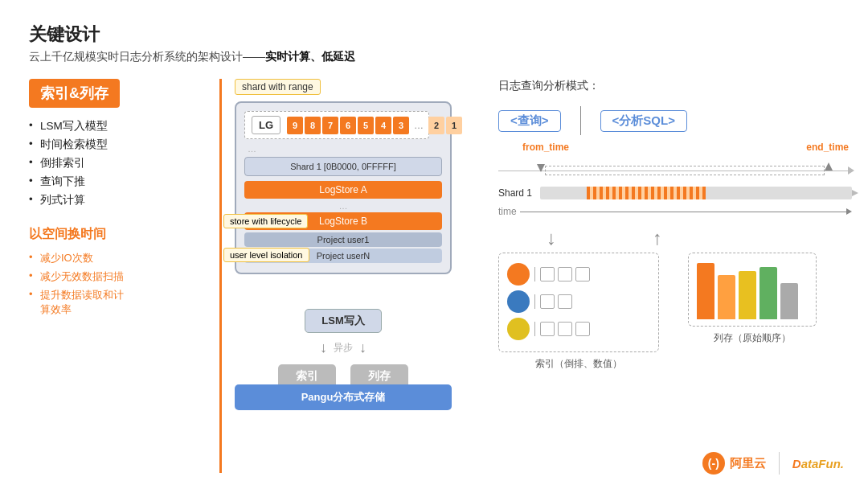 The width and height of the screenshot is (868, 489). I want to click on logo-divider, so click(780, 463).